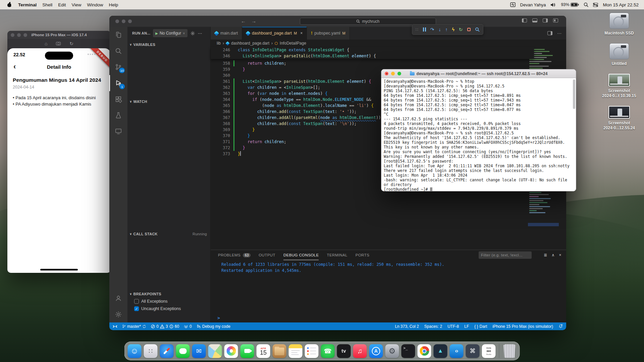 The width and height of the screenshot is (644, 362). Describe the element at coordinates (170, 33) in the screenshot. I see `debug-config-dropdown: ▶ No Configur ∨` at that location.